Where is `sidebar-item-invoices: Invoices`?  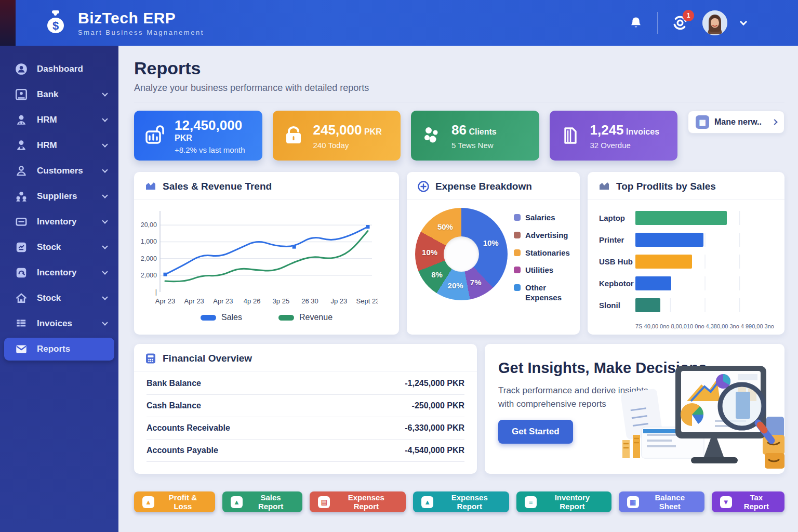 sidebar-item-invoices: Invoices is located at coordinates (59, 324).